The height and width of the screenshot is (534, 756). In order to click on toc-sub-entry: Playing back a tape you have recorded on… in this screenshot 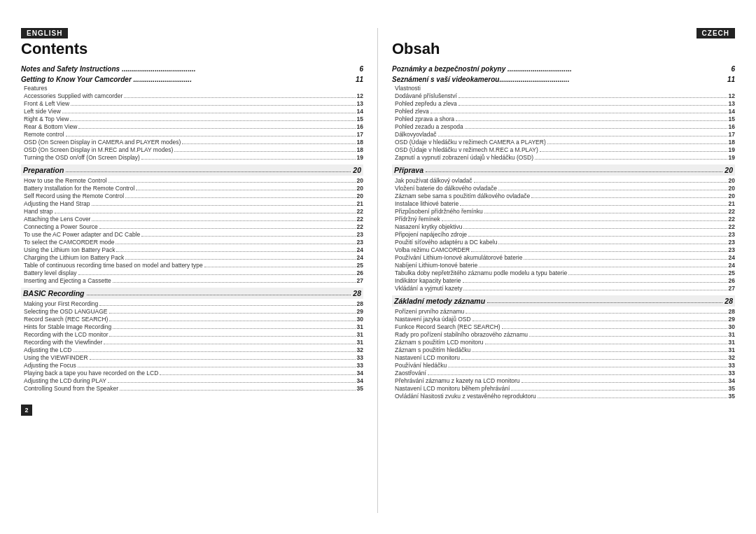, I will do `click(192, 373)`.